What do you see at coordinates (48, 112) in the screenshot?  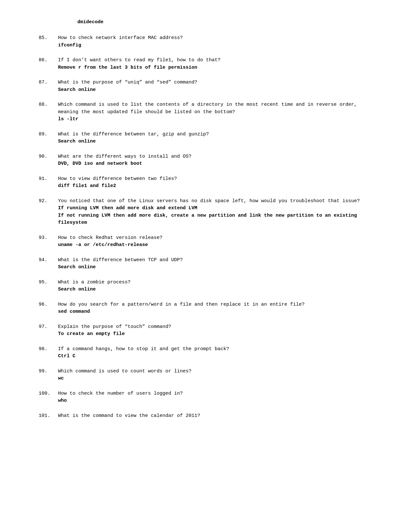 I see `item-number: 88.` at bounding box center [48, 112].